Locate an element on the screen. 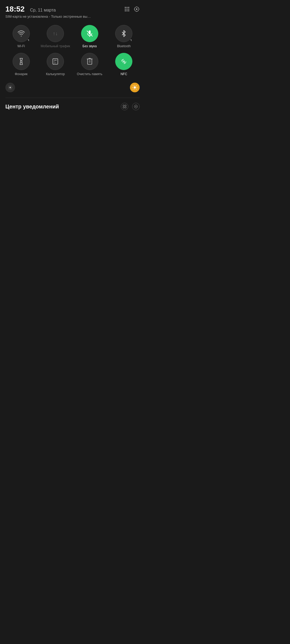  notification-manage-button is located at coordinates (125, 107).